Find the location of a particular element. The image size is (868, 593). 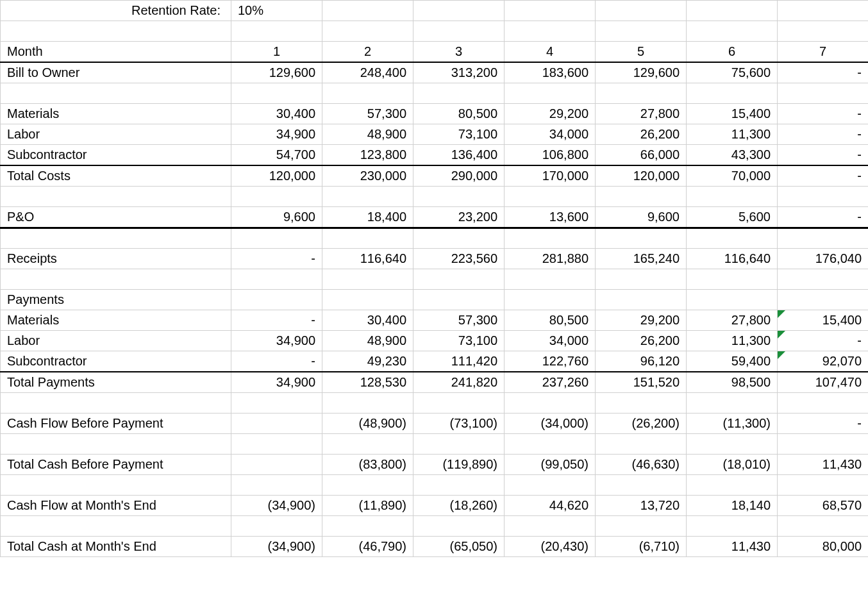

cell: 18,400 is located at coordinates (368, 218).